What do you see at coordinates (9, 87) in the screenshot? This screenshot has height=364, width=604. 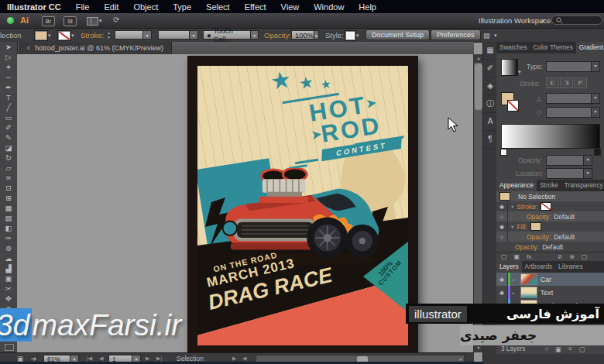 I see `pen-tool: ✒` at bounding box center [9, 87].